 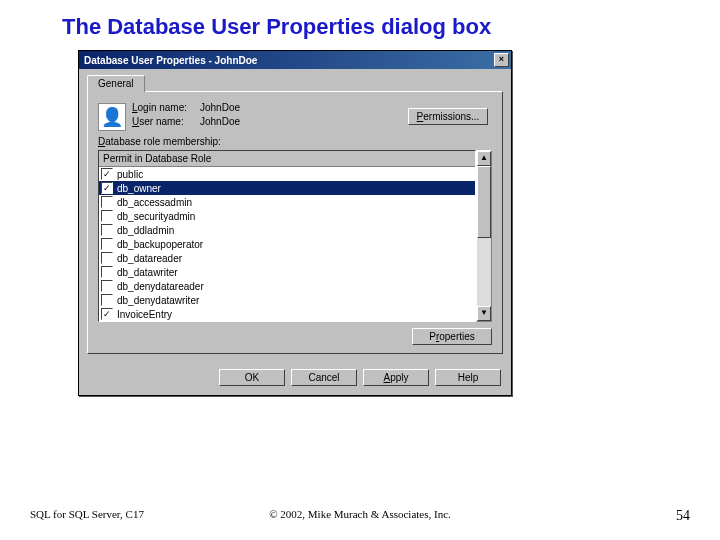 I want to click on list-header: Permit in Database Role, so click(x=287, y=159).